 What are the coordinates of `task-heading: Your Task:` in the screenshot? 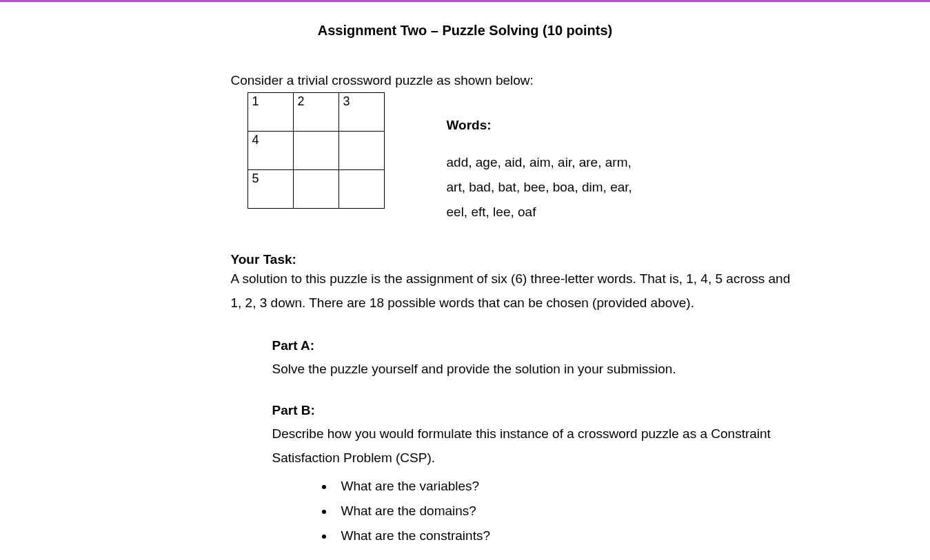 It's located at (517, 260).